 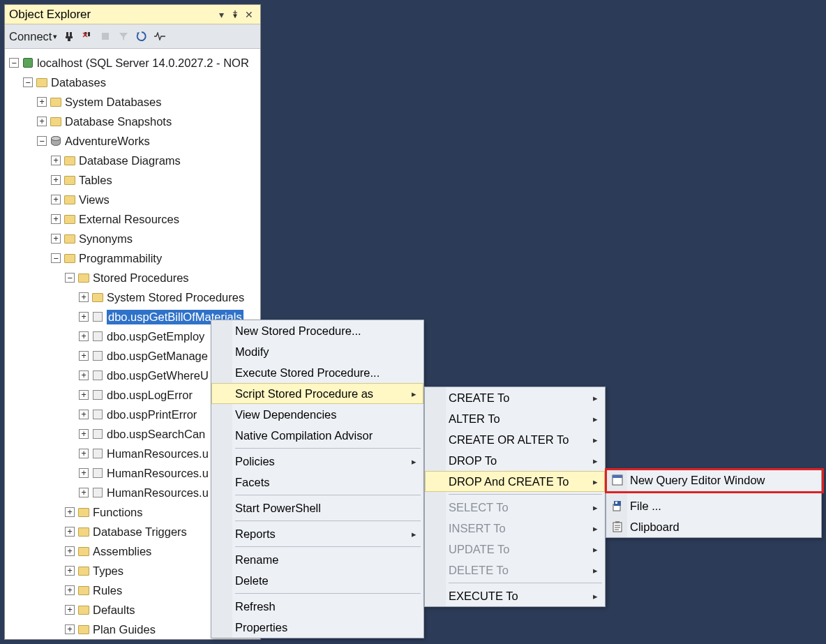 What do you see at coordinates (317, 581) in the screenshot?
I see `menu-item: Delete` at bounding box center [317, 581].